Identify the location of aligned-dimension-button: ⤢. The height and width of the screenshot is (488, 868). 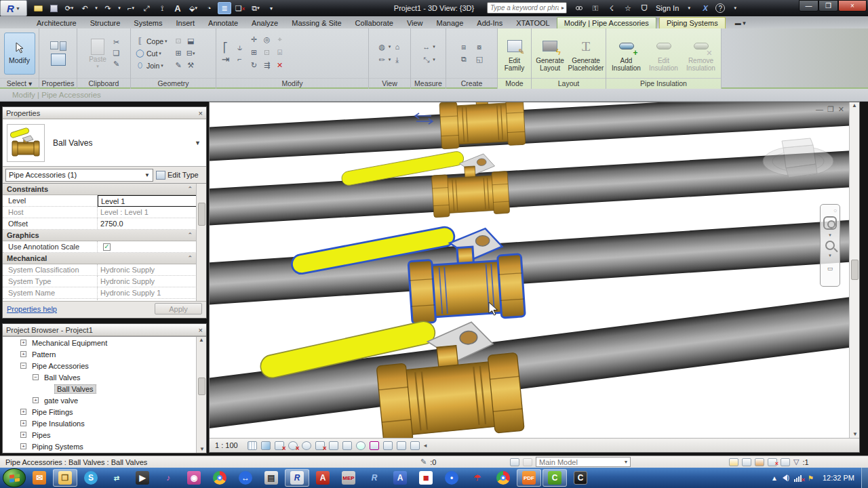
(146, 8).